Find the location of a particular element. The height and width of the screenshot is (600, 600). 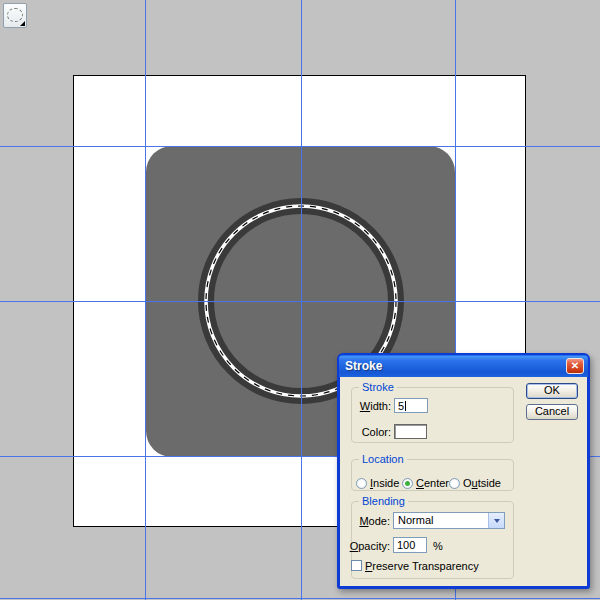

radio-label: Outside is located at coordinates (482, 483).